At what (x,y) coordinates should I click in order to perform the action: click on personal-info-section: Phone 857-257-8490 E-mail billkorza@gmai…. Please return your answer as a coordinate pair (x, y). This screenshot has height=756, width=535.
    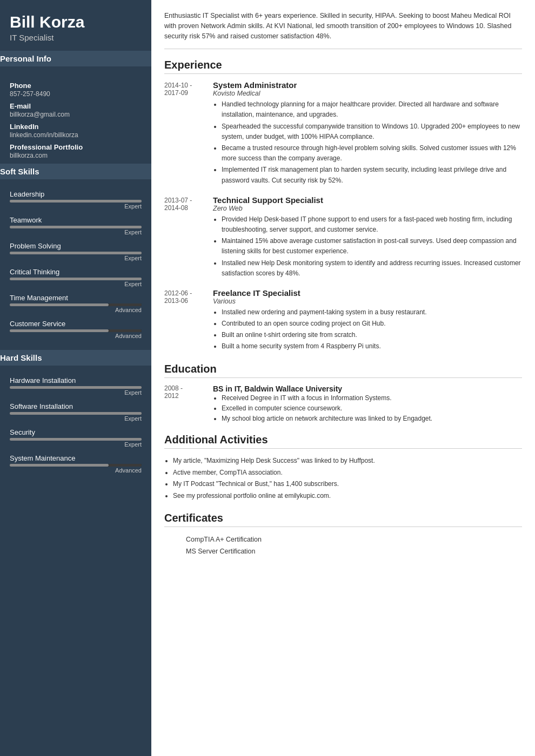
    Looking at the image, I should click on (76, 118).